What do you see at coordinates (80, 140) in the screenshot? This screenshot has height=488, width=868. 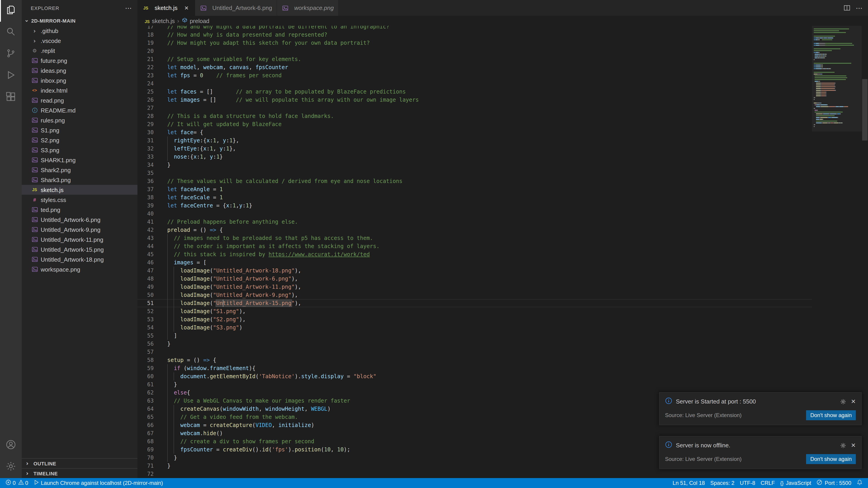 I see `file-item: S2.png` at bounding box center [80, 140].